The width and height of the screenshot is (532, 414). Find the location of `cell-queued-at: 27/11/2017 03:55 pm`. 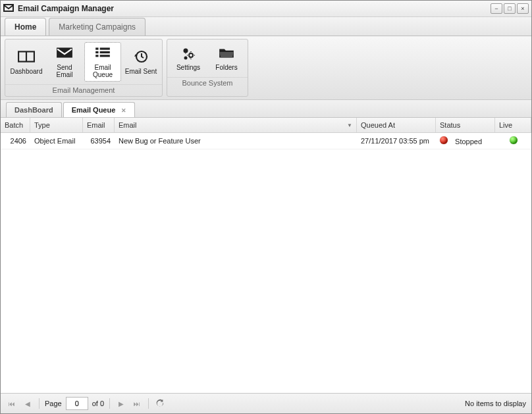

cell-queued-at: 27/11/2017 03:55 pm is located at coordinates (396, 141).